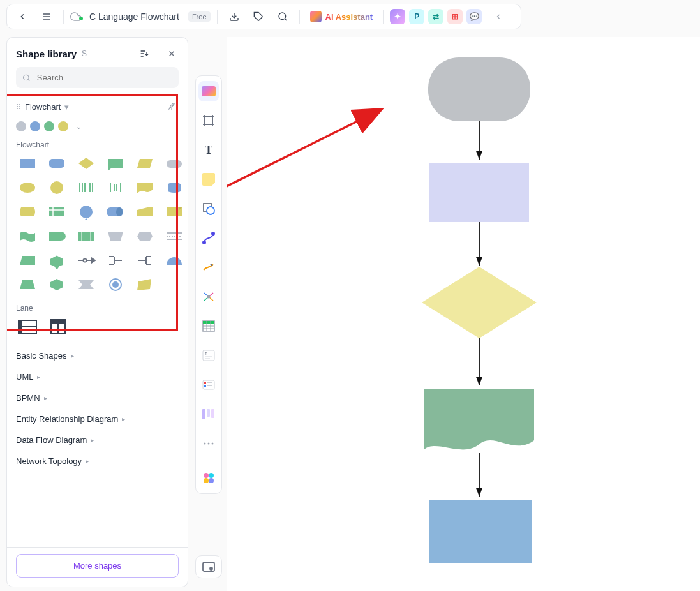 Image resolution: width=700 pixels, height=591 pixels. I want to click on lane-vertical-shape, so click(58, 327).